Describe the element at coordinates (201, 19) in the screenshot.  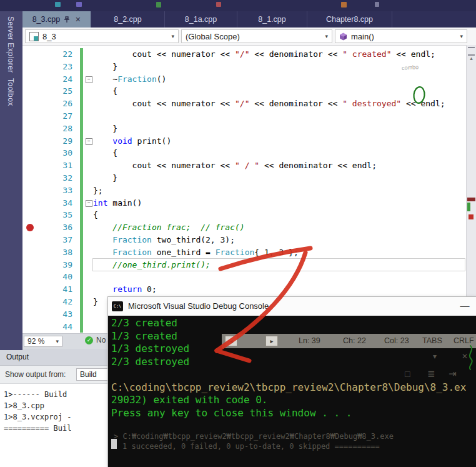
I see `tab-8_1a.cpp: 8_1a.cpp` at that location.